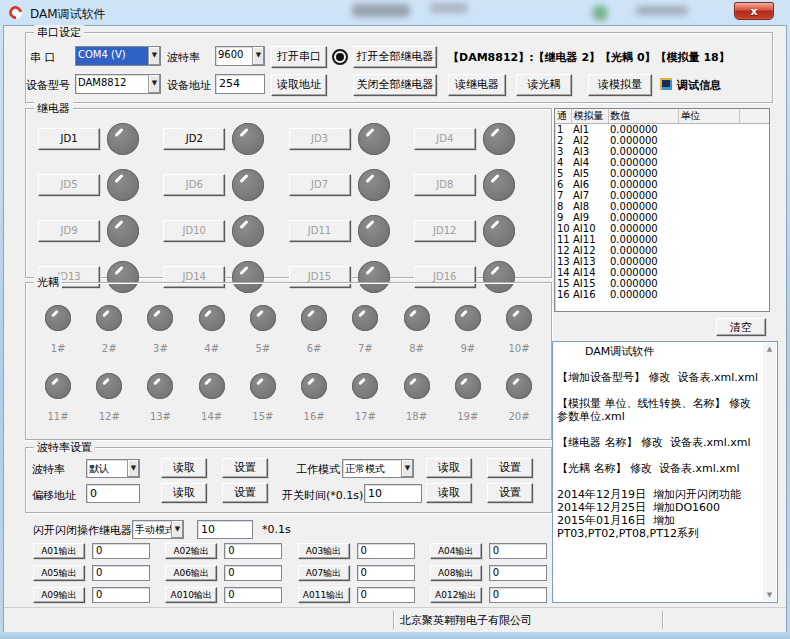 The image size is (790, 639). I want to click on close-button: x, so click(754, 11).